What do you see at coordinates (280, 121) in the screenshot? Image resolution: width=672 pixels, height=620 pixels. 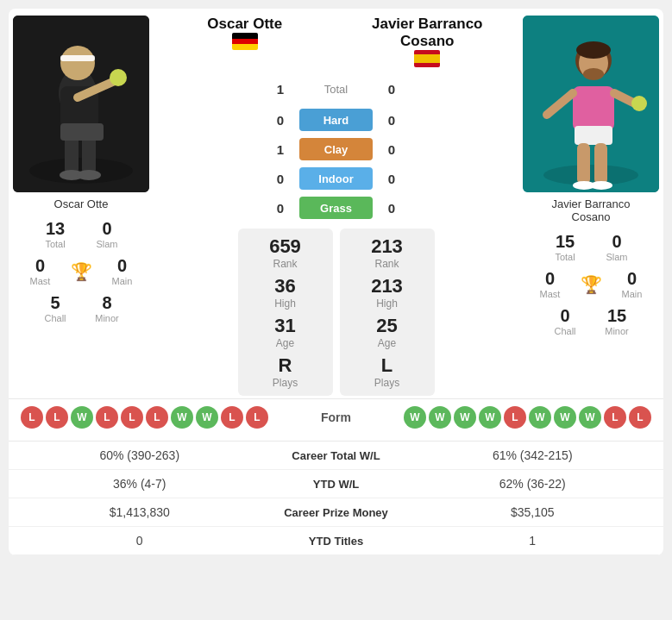 I see `hard-left-score: 0` at bounding box center [280, 121].